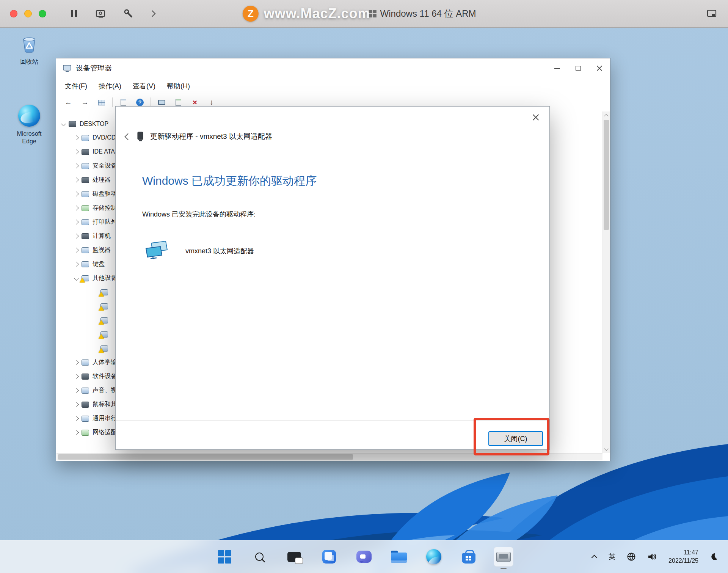  What do you see at coordinates (536, 118) in the screenshot?
I see `dialog-close-button` at bounding box center [536, 118].